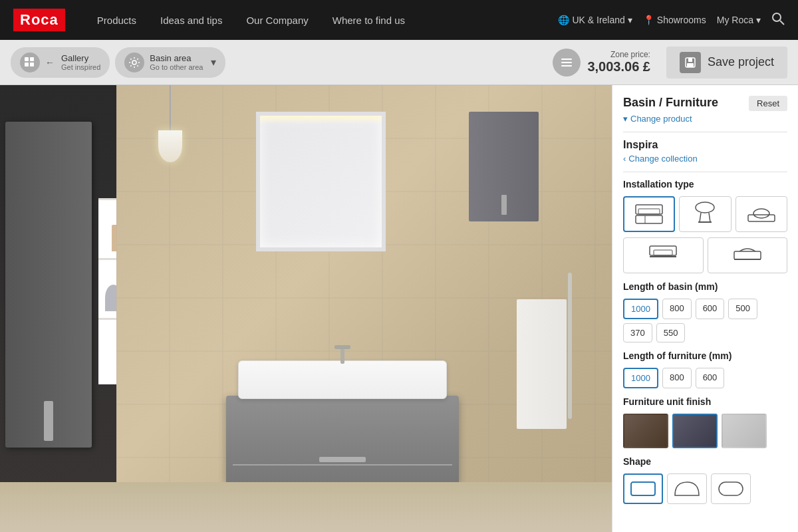  I want to click on search-button, so click(778, 20).